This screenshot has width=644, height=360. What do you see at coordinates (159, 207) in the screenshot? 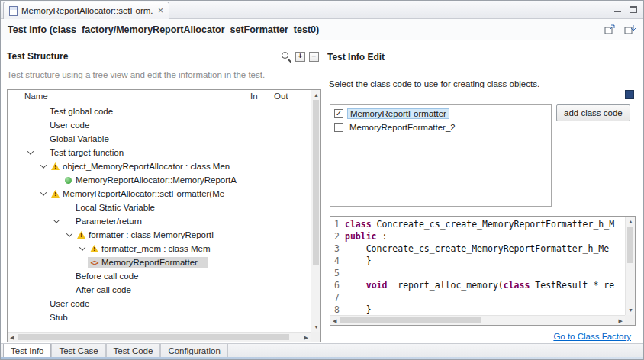
I see `tree-row: Local Static Variable` at bounding box center [159, 207].